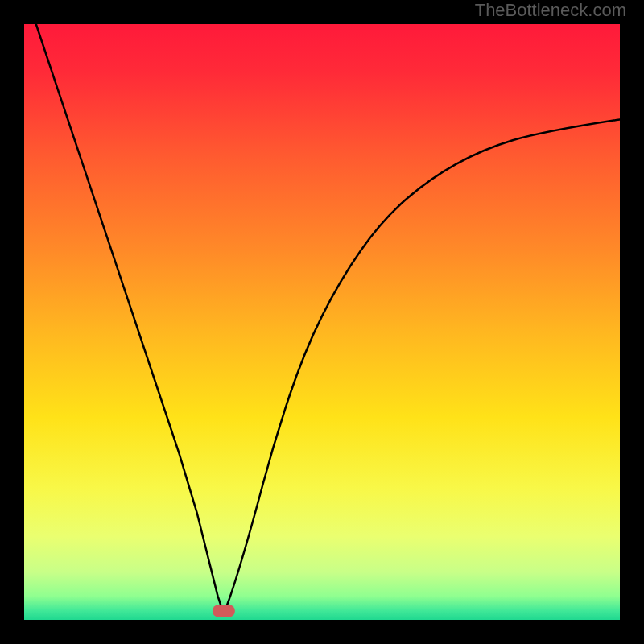 The image size is (644, 644). What do you see at coordinates (551, 11) in the screenshot?
I see `watermark-text: TheBottleneck.com` at bounding box center [551, 11].